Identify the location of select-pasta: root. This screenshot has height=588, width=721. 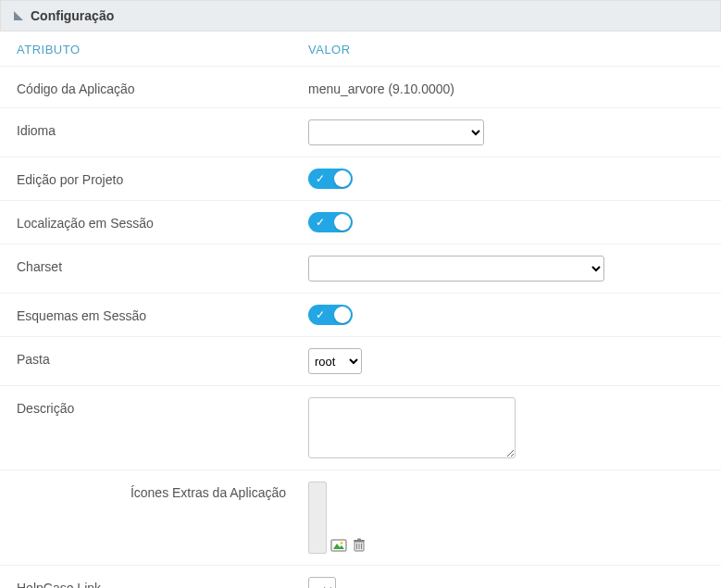
(335, 361).